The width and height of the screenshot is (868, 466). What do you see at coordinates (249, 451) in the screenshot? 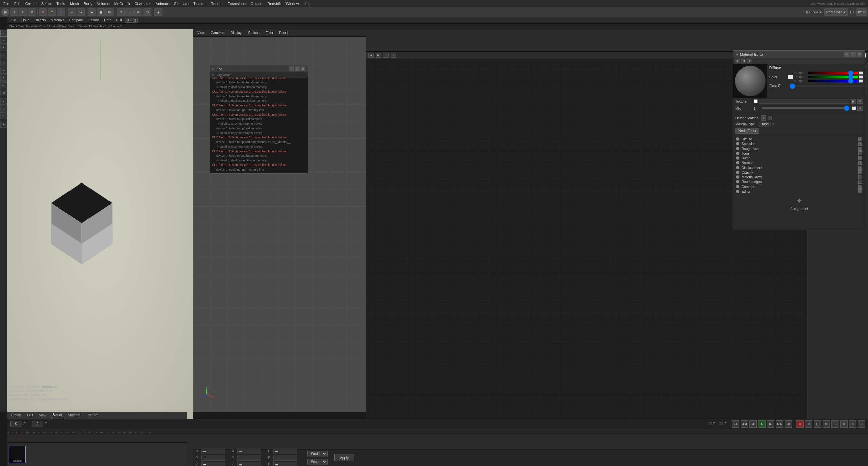
I see `coord-xr-input` at bounding box center [249, 451].